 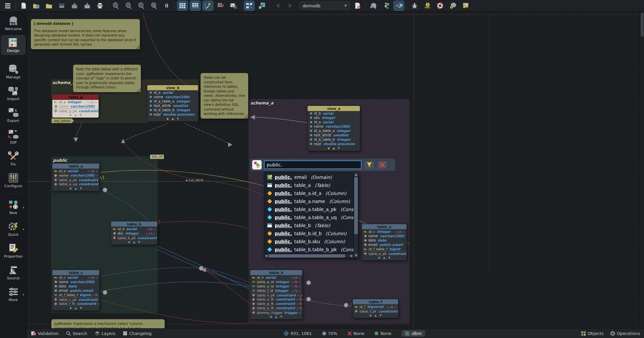 What do you see at coordinates (440, 6) in the screenshot?
I see `support-button` at bounding box center [440, 6].